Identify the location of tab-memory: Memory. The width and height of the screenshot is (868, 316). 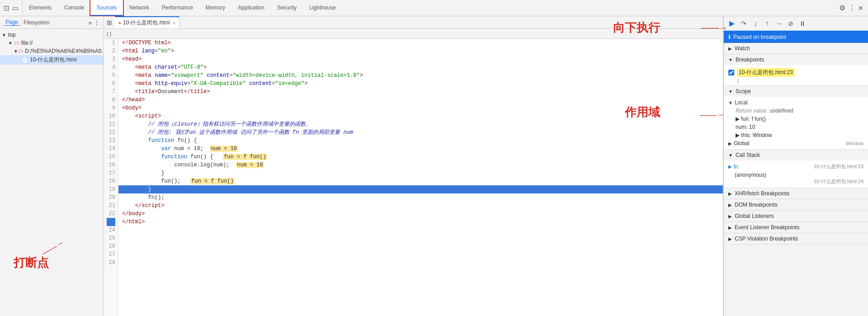
(215, 8).